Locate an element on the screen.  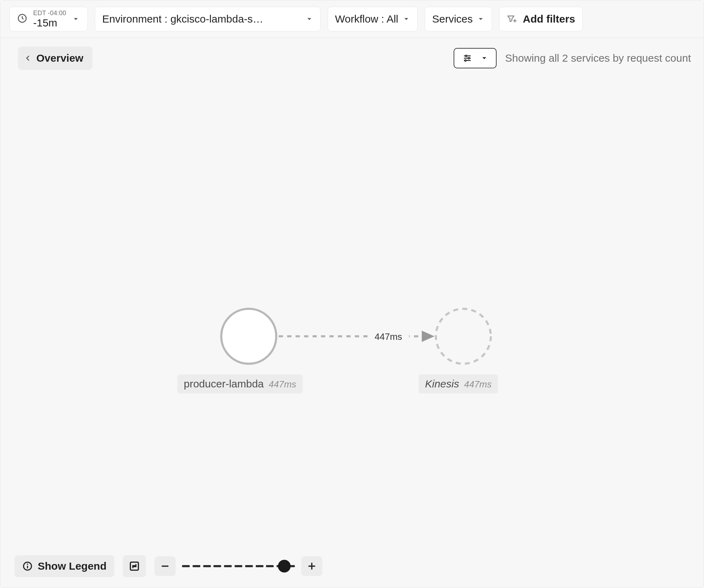
bottom-bar: Show Legend is located at coordinates (169, 566).